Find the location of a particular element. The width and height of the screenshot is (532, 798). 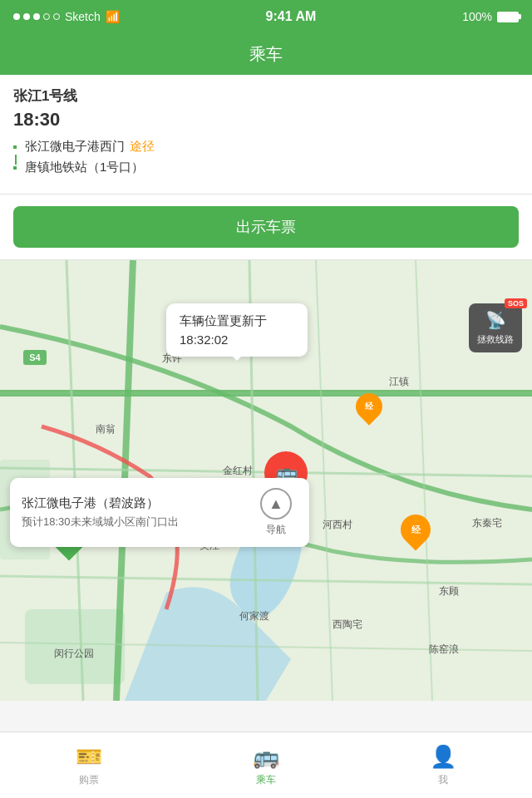

tab-ride-label: 乘车 is located at coordinates (266, 780).